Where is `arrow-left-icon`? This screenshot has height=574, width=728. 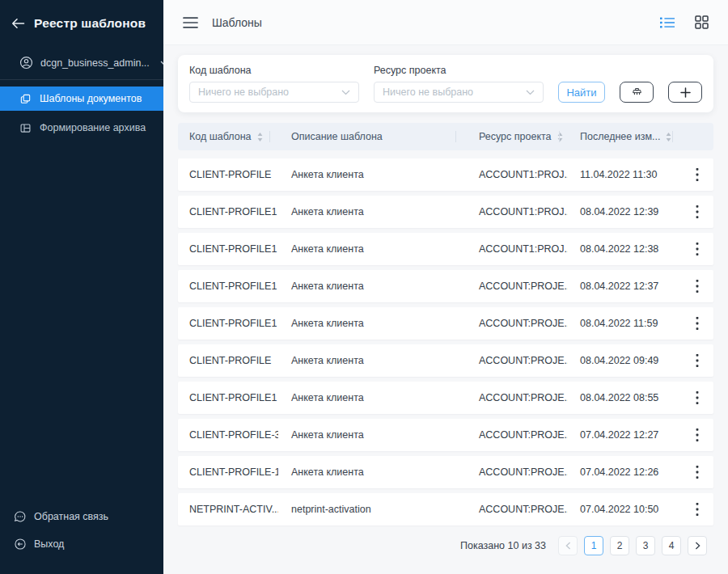 arrow-left-icon is located at coordinates (18, 23).